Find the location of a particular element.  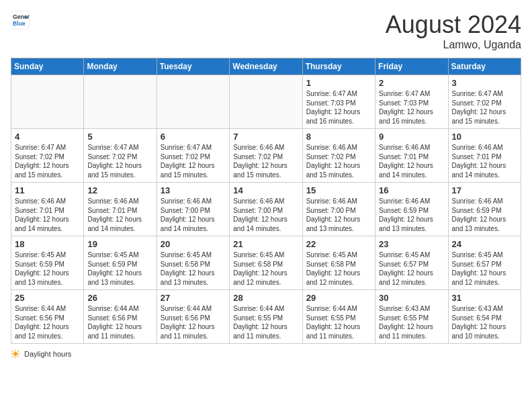

svg-text: Blue is located at coordinates (19, 24).